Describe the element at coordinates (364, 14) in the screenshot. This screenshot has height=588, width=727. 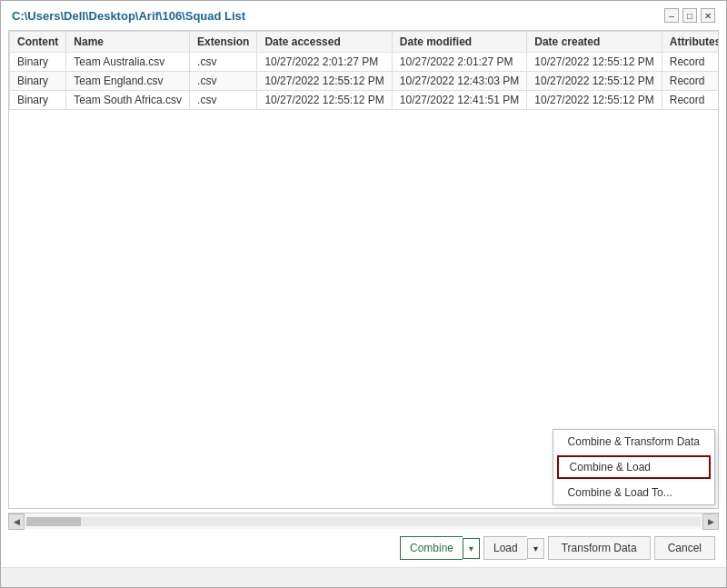
I see `title-bar: C:\Users\Dell\Desktop\Arif\106\Squad Lis…` at that location.